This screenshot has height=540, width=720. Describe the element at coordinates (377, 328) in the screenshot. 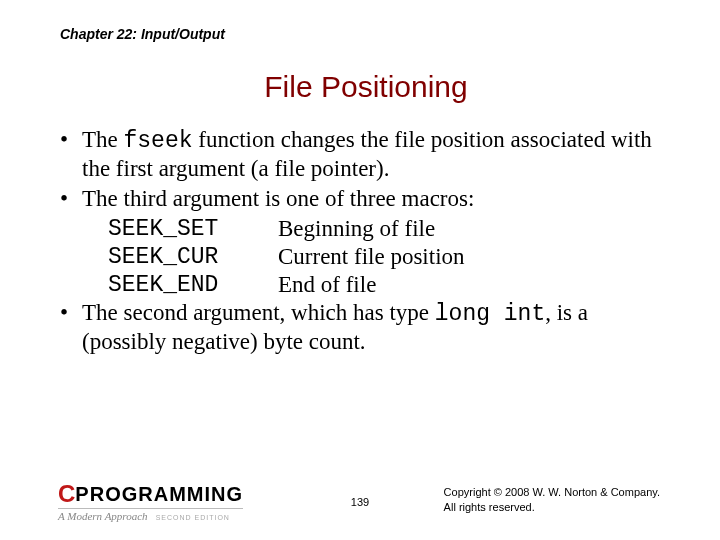

I see `bullet-text: The second argument, which has type long…` at that location.